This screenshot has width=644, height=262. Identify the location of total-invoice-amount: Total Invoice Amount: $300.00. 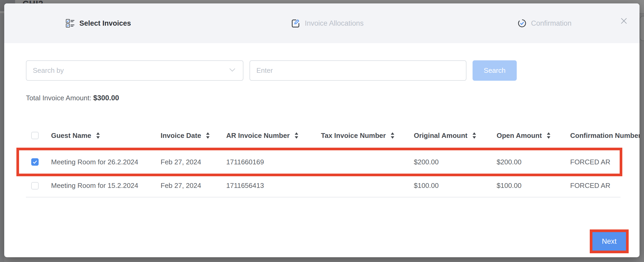
(72, 98).